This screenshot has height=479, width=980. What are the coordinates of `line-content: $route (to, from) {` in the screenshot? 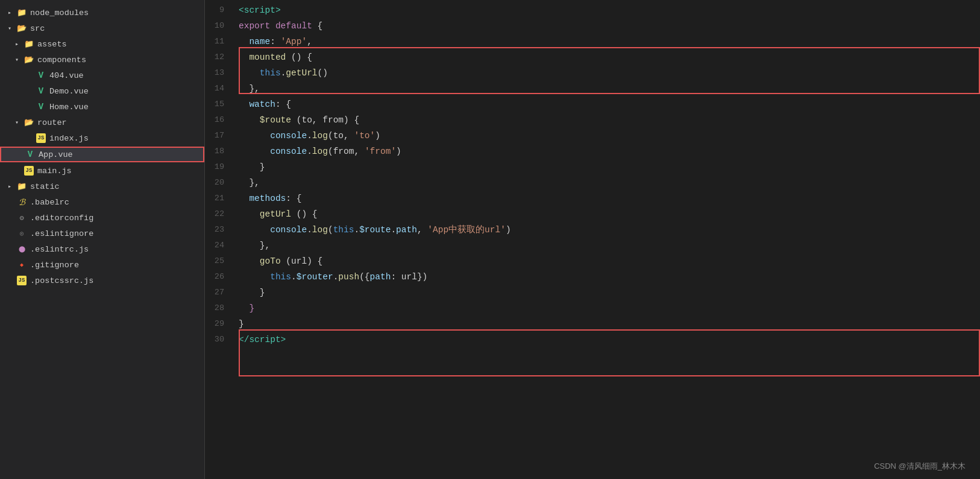 It's located at (607, 120).